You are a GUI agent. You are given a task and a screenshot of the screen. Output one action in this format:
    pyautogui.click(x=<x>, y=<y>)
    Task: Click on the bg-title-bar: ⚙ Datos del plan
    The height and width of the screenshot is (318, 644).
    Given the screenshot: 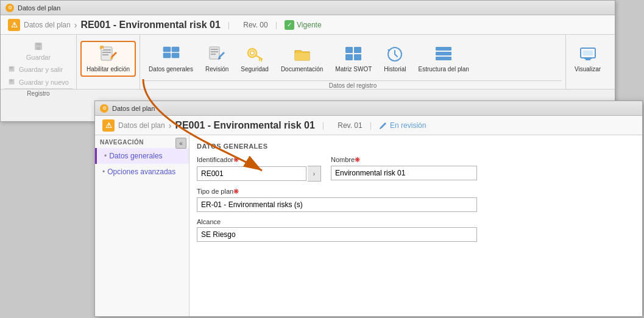 What is the action you would take?
    pyautogui.click(x=308, y=8)
    